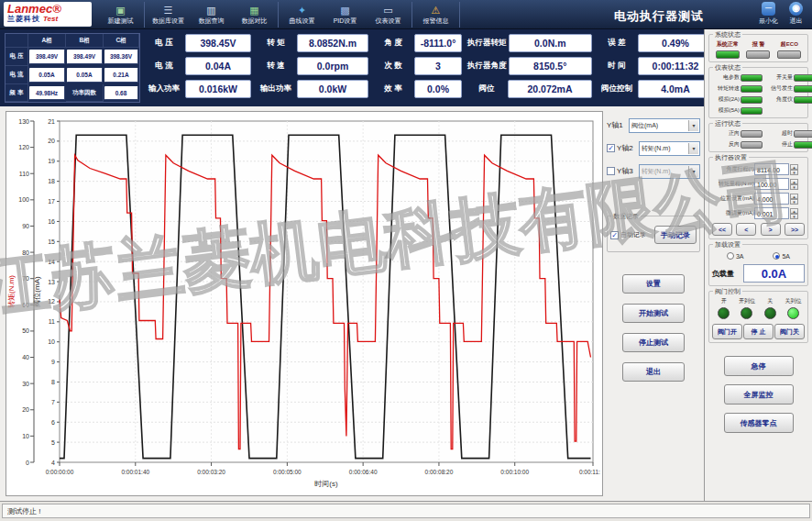 The width and height of the screenshot is (812, 521). Describe the element at coordinates (728, 55) in the screenshot. I see `system-normal-led` at that location.